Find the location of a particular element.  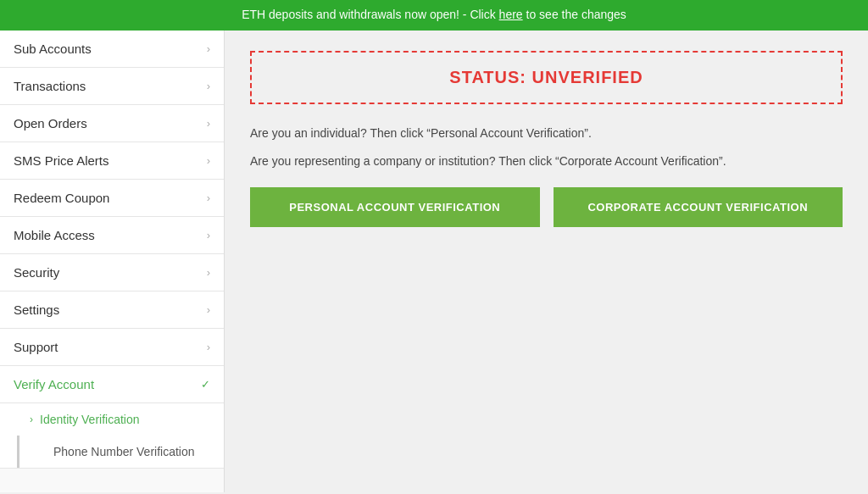

sub-item-label: Phone Number Verification is located at coordinates (124, 452).